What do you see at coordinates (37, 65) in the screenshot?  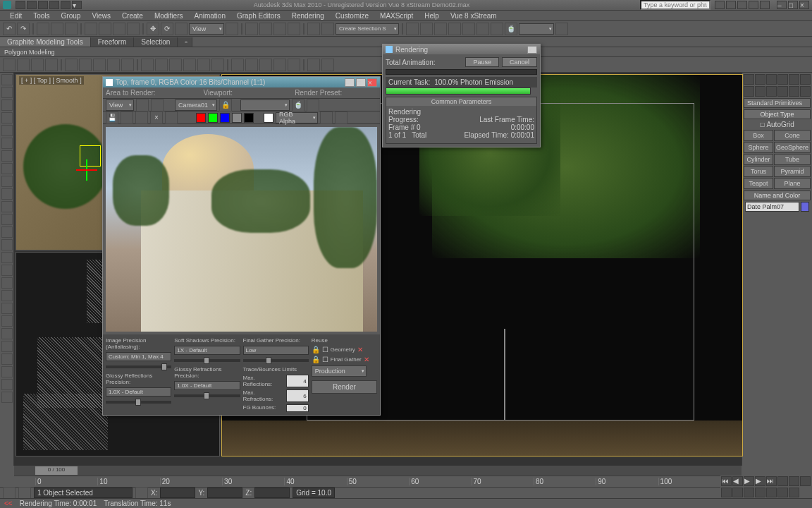 I see `mt3-icon` at bounding box center [37, 65].